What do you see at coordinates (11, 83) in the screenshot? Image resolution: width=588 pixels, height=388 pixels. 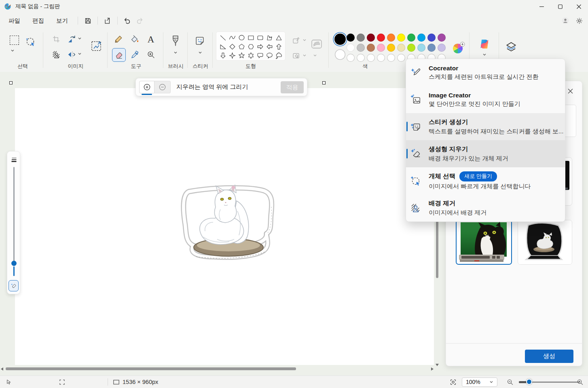 I see `canvas-resize-handle-topleft` at bounding box center [11, 83].